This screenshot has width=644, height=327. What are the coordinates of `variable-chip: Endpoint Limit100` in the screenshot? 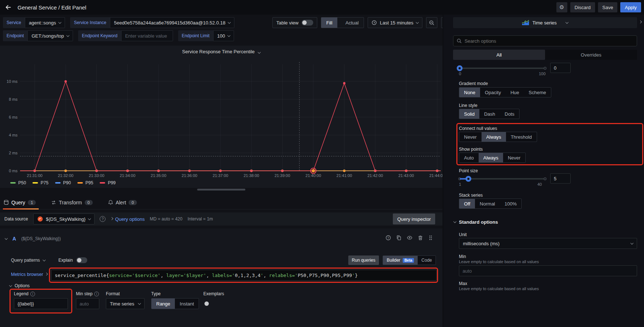 It's located at (206, 36).